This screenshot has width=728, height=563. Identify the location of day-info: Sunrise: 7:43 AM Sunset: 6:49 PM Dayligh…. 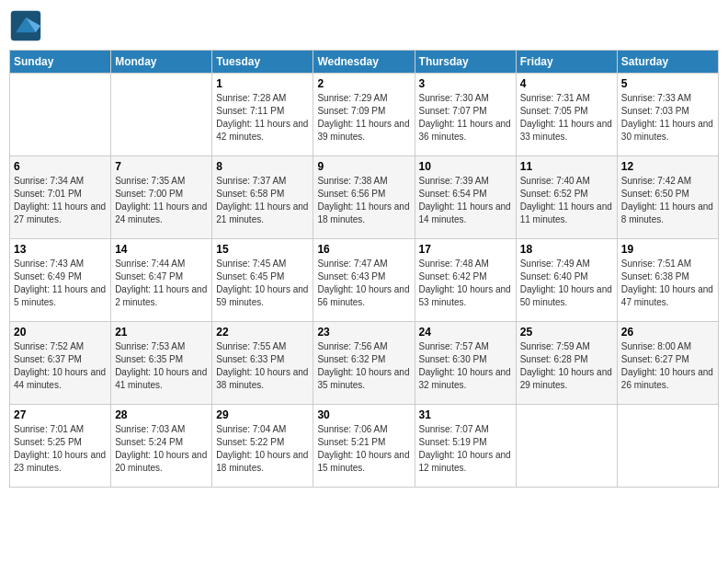
(61, 283).